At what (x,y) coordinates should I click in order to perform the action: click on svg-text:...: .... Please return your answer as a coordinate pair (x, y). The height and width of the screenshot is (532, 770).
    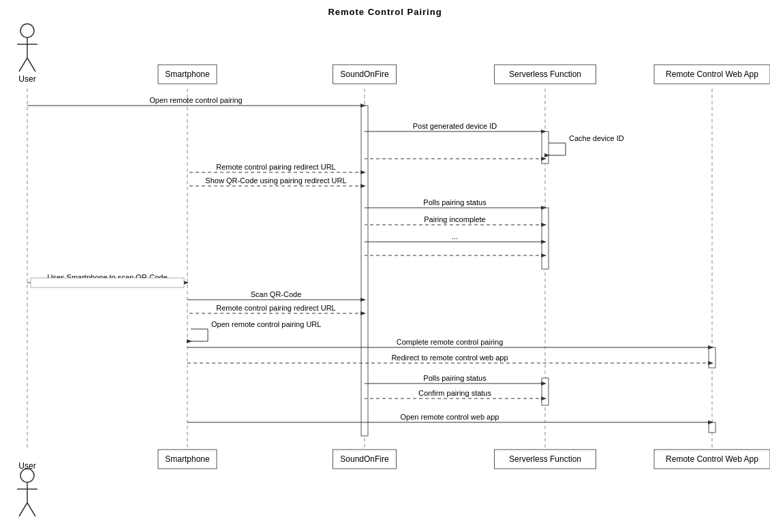
    Looking at the image, I should click on (455, 236).